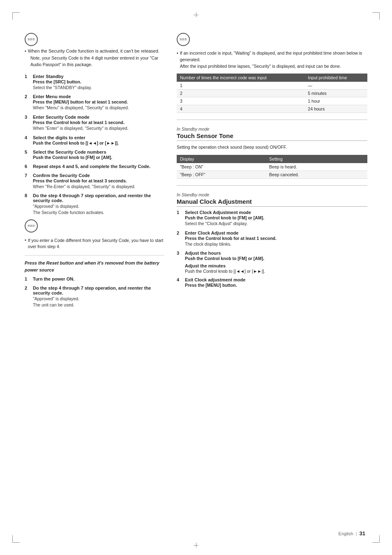 The height and width of the screenshot is (555, 392). I want to click on table1-header-1: Number of times the incorrect code was i…, so click(241, 78).